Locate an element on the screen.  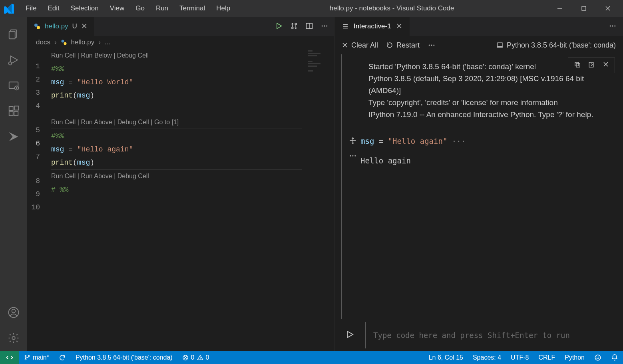
chevron-right-icon: › is located at coordinates (56, 42).